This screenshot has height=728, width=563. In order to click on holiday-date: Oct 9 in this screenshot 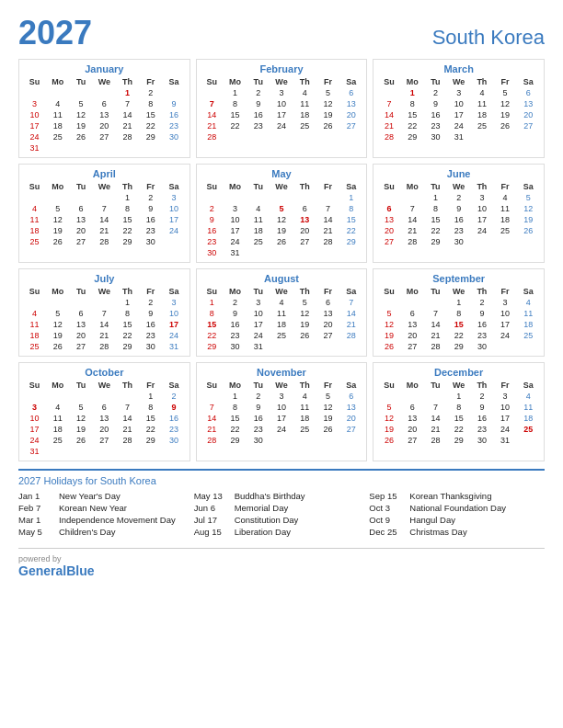, I will do `click(386, 520)`.